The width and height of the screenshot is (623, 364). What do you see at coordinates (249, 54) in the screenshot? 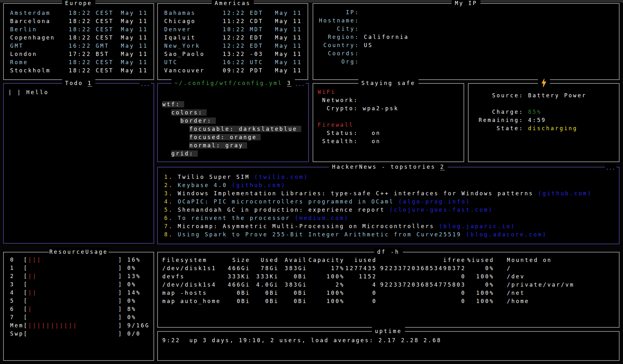
I see `time-value: 13:22 -03` at bounding box center [249, 54].